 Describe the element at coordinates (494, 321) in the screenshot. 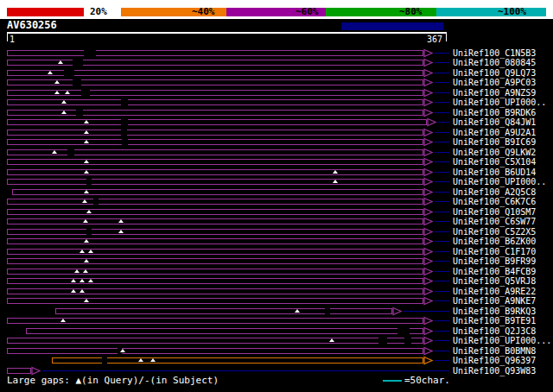

I see `hit-label: UniRef100_B9TE91` at that location.